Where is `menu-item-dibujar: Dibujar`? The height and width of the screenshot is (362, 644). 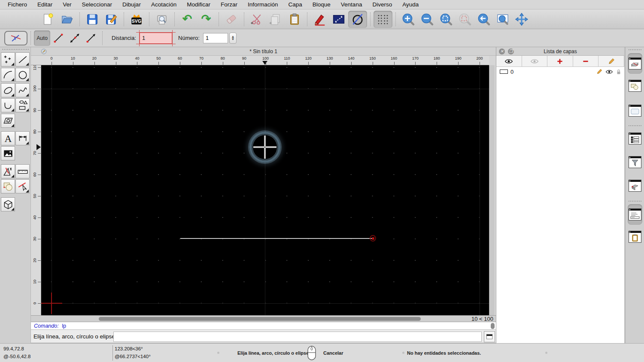 menu-item-dibujar: Dibujar is located at coordinates (131, 5).